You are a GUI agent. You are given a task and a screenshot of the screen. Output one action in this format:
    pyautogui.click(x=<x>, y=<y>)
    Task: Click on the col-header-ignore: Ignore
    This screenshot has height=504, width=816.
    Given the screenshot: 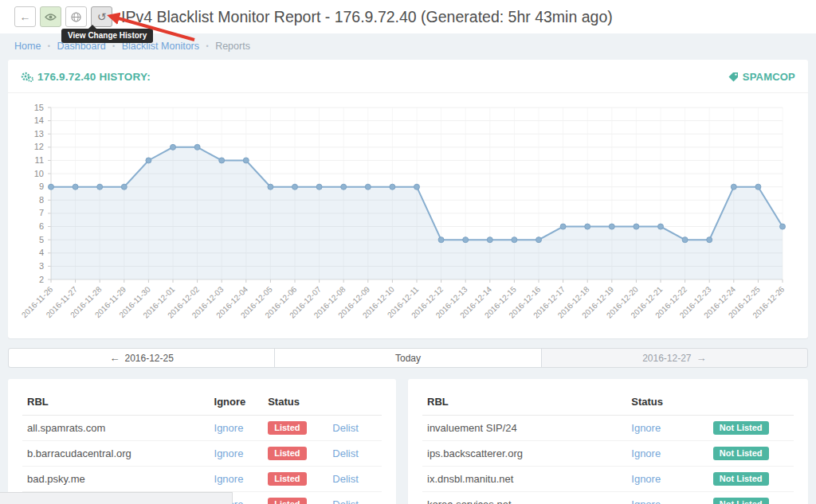 What is the action you would take?
    pyautogui.click(x=237, y=404)
    